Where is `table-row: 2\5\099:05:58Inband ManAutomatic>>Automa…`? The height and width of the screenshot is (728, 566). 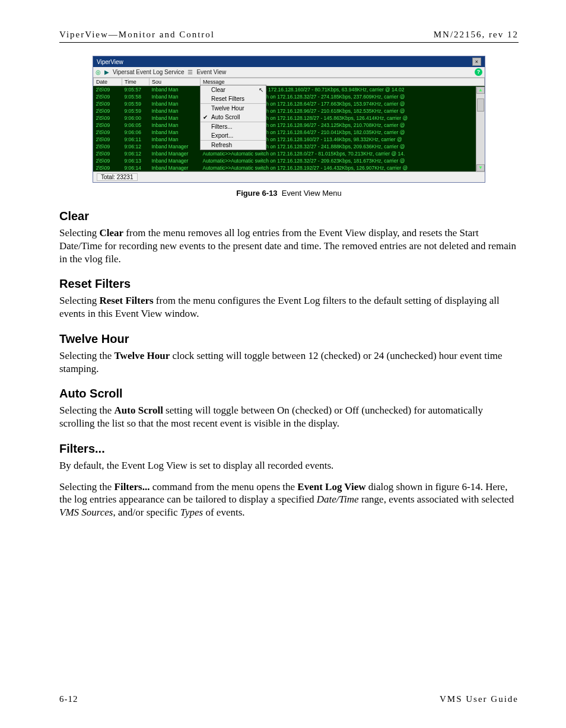 table-row: 2\5\099:05:58Inband ManAutomatic>>Automa… is located at coordinates (290, 97).